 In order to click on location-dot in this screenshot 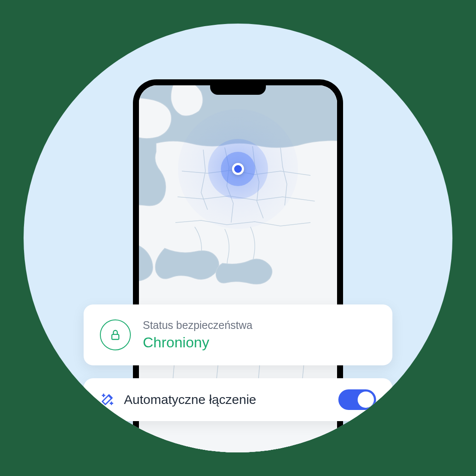, I will do `click(238, 169)`.